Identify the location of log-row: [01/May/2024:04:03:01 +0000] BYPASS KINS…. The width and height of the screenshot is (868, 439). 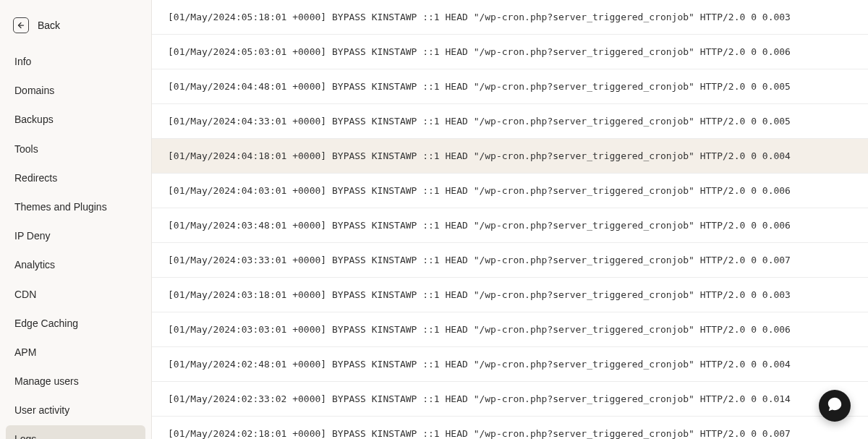
(510, 191).